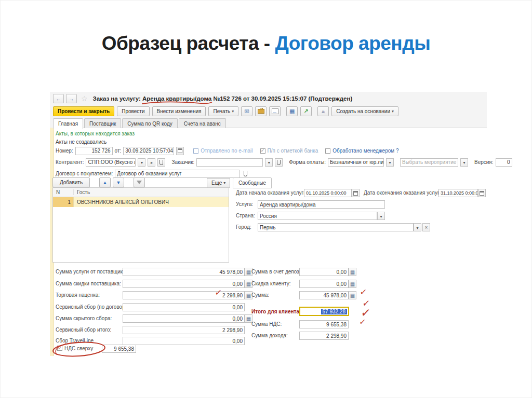  Describe the element at coordinates (248, 284) in the screenshot. I see `calculator-icon` at that location.